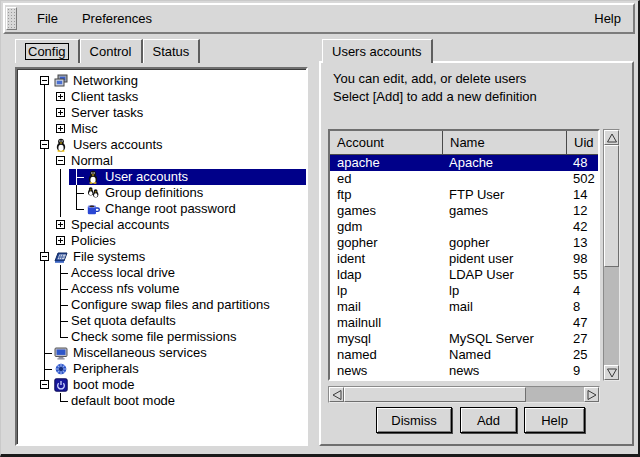 This screenshot has width=640, height=457. What do you see at coordinates (108, 51) in the screenshot?
I see `main-tabstrip: Config Control Status` at bounding box center [108, 51].